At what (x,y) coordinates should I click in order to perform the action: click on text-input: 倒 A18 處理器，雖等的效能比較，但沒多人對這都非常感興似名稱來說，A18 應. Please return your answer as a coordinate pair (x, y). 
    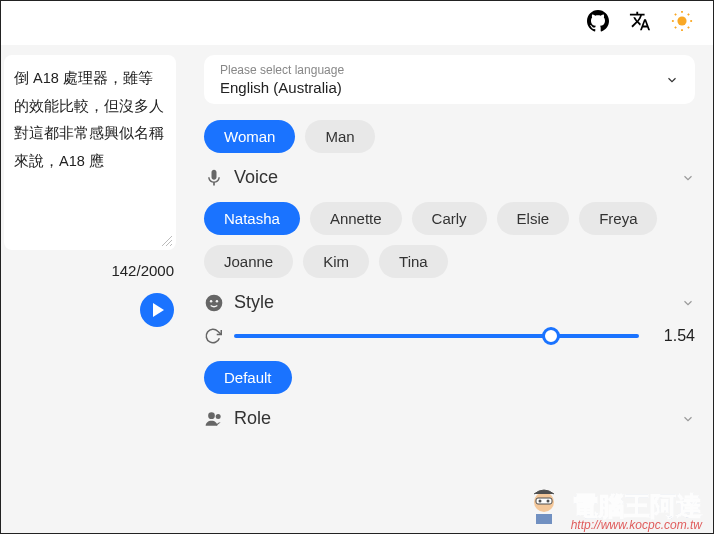
    Looking at the image, I should click on (90, 152).